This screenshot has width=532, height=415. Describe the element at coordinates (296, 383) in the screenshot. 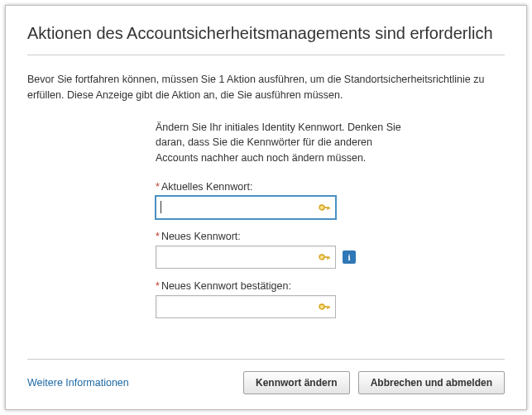

I see `submit-button: Kennwort ändern` at that location.